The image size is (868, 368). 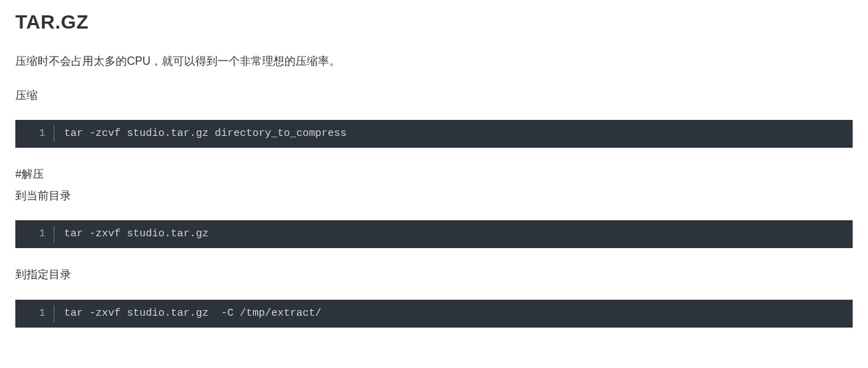 I want to click on code-text: tar -zxvf studio.tar.gz -C, so click(x=152, y=314).